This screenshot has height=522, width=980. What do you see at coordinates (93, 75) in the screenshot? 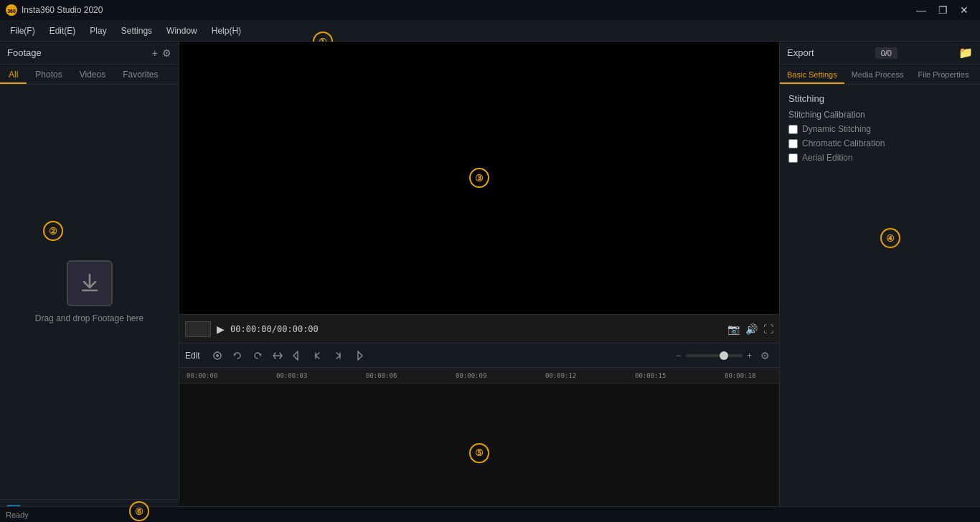
I see `tab-videos: Videos` at bounding box center [93, 75].